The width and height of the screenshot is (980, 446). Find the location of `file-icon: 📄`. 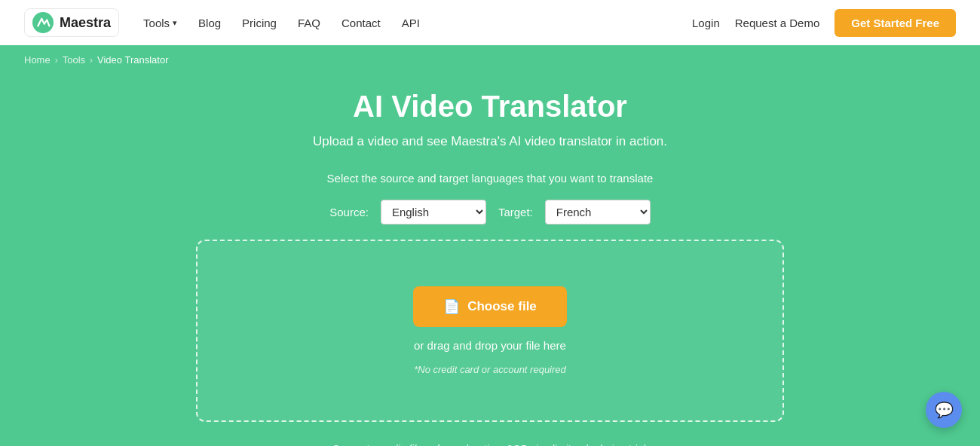

file-icon: 📄 is located at coordinates (452, 307).